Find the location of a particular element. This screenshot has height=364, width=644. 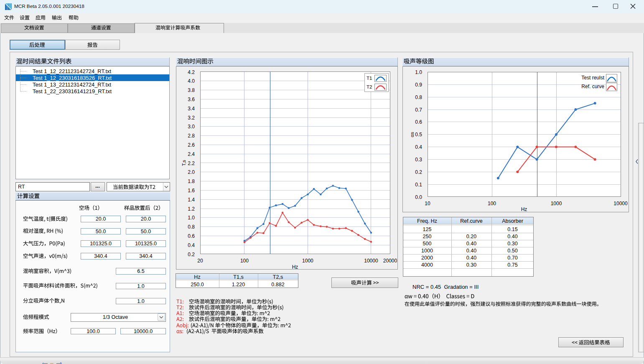

svg-text: Test reulst is located at coordinates (593, 78).